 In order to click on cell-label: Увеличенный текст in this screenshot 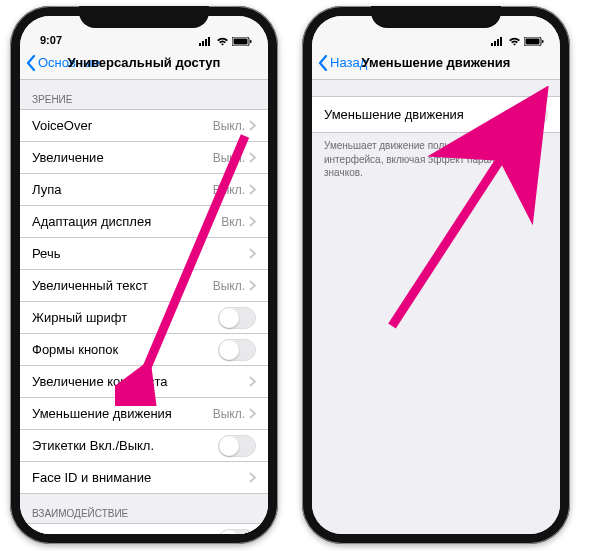, I will do `click(90, 286)`.